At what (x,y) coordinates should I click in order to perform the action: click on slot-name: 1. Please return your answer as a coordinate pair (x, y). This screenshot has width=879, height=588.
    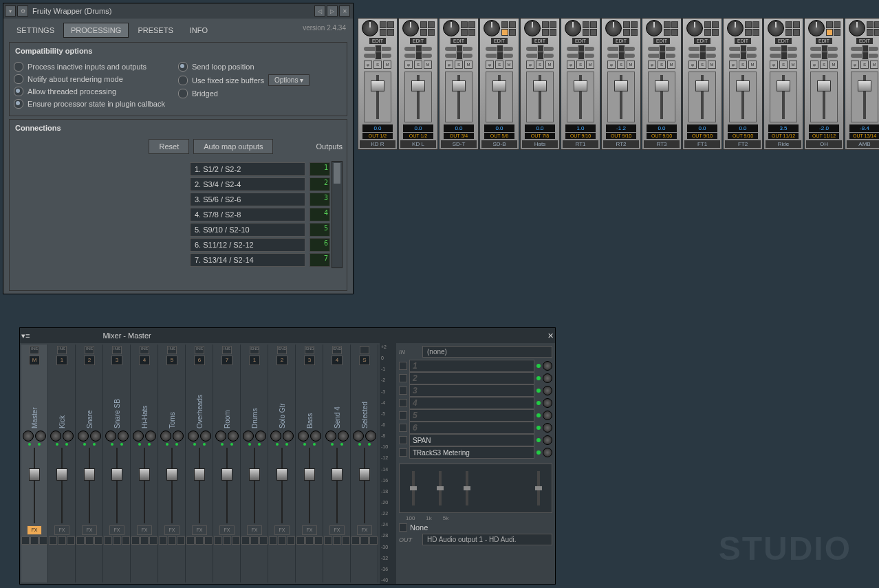
    Looking at the image, I should click on (472, 366).